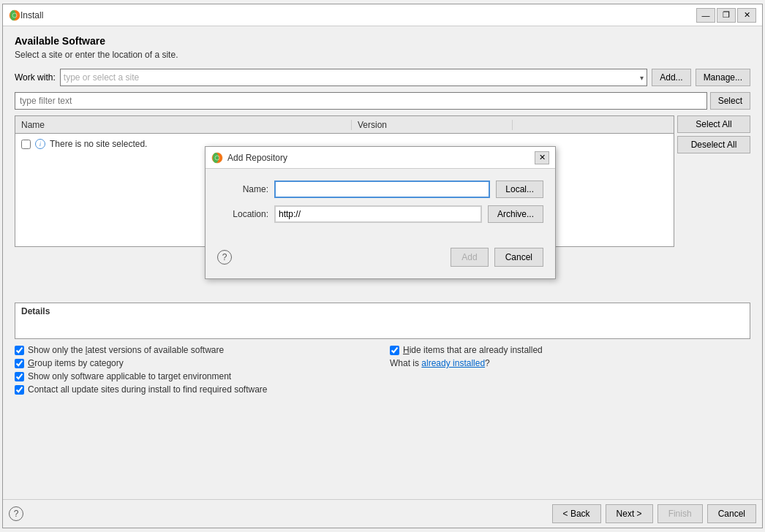 Image resolution: width=765 pixels, height=532 pixels. I want to click on section-title: Available Software, so click(383, 41).